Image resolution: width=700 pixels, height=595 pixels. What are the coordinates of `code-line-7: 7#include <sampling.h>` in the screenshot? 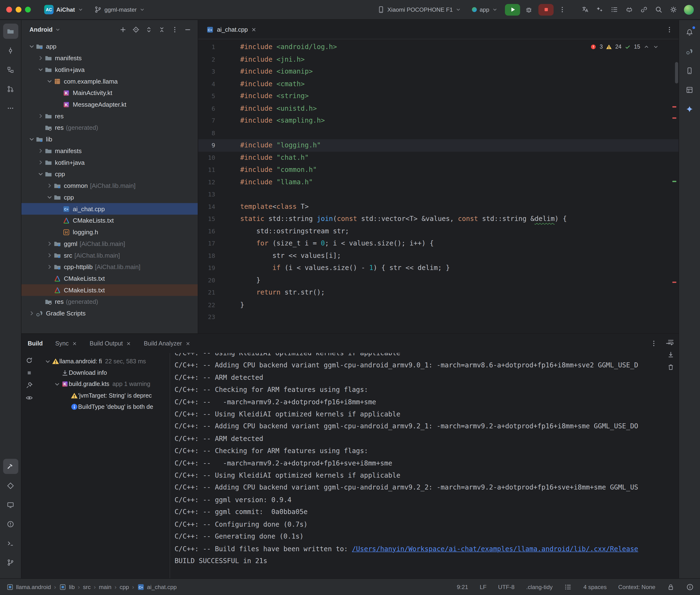 It's located at (438, 121).